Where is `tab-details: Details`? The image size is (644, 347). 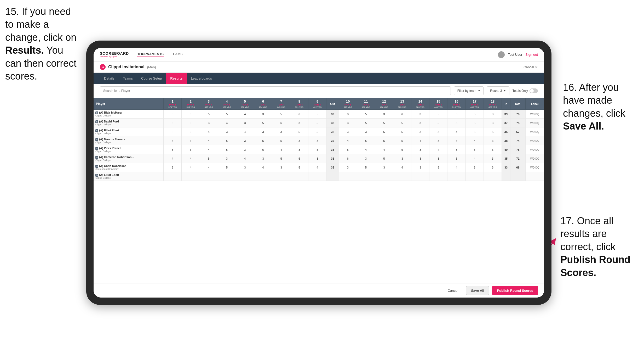
tab-details: Details is located at coordinates (109, 78).